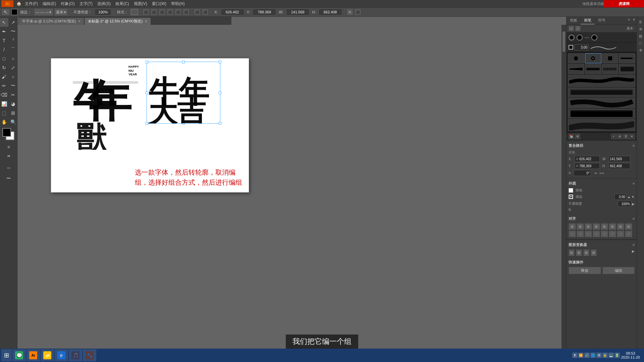 Image resolution: width=644 pixels, height=362 pixels. Describe the element at coordinates (574, 21) in the screenshot. I see `tab-swatches: 色板` at that location.